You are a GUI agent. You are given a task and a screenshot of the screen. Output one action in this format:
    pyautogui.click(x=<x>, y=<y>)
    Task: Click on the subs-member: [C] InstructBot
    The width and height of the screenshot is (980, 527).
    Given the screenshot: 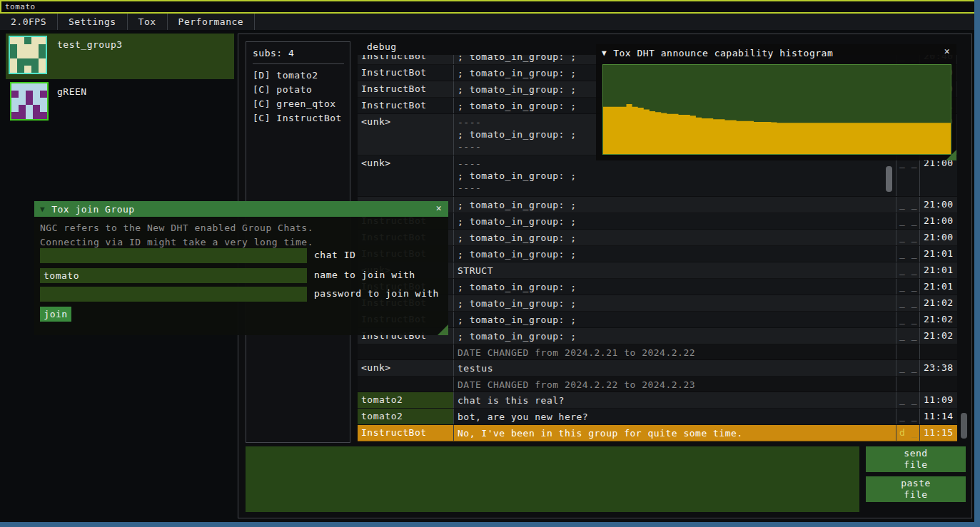 What is the action you would take?
    pyautogui.click(x=301, y=118)
    